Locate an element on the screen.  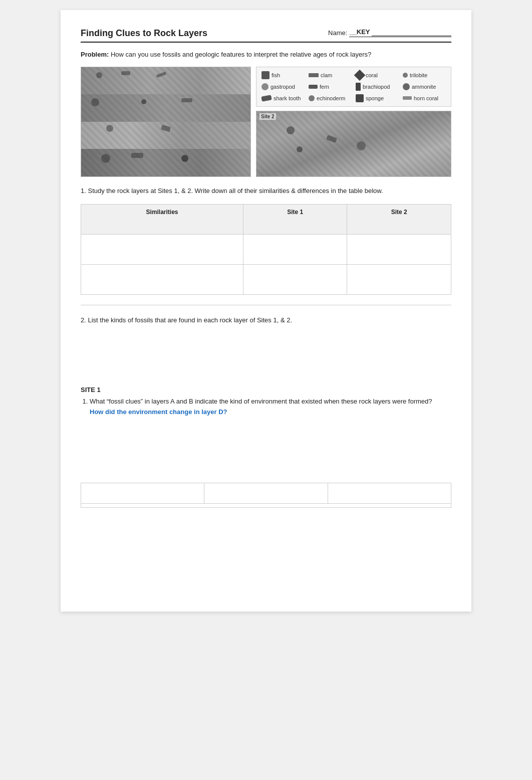
key-item-10: sponge is located at coordinates (377, 98).